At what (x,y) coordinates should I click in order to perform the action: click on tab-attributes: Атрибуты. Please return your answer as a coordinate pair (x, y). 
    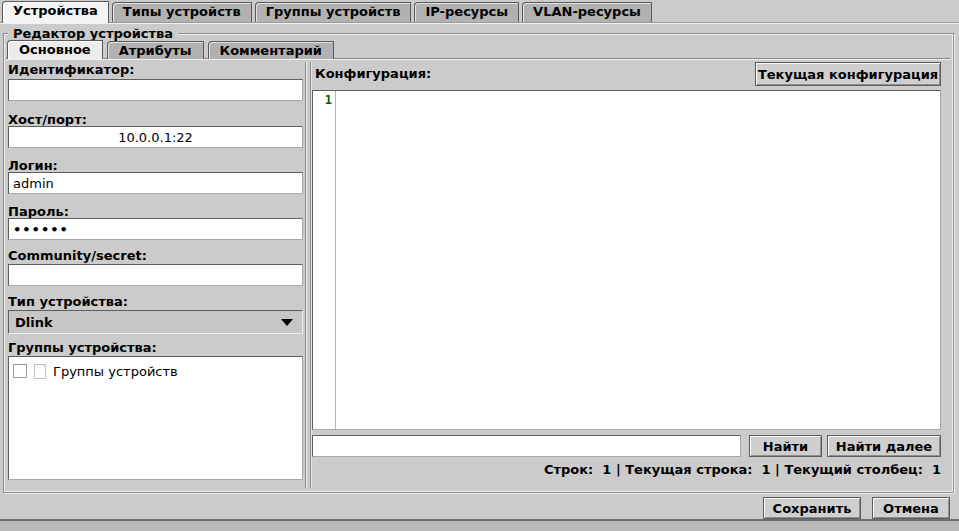
    Looking at the image, I should click on (156, 50).